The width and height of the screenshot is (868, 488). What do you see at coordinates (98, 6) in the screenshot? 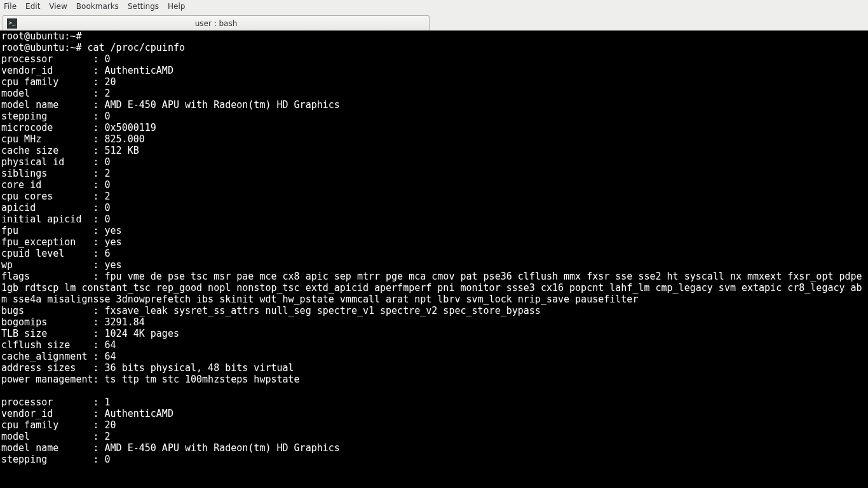
I see `menu-bookmarks: Bookmarks` at bounding box center [98, 6].